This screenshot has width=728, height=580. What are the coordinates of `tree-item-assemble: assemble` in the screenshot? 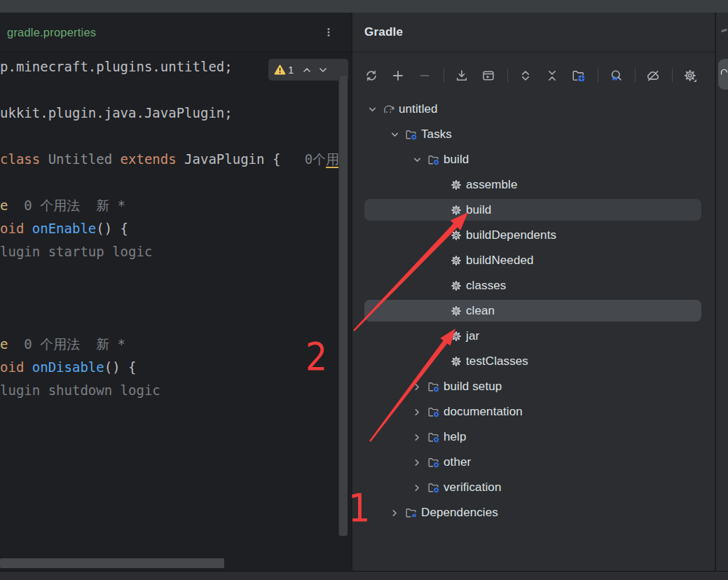 It's located at (534, 185).